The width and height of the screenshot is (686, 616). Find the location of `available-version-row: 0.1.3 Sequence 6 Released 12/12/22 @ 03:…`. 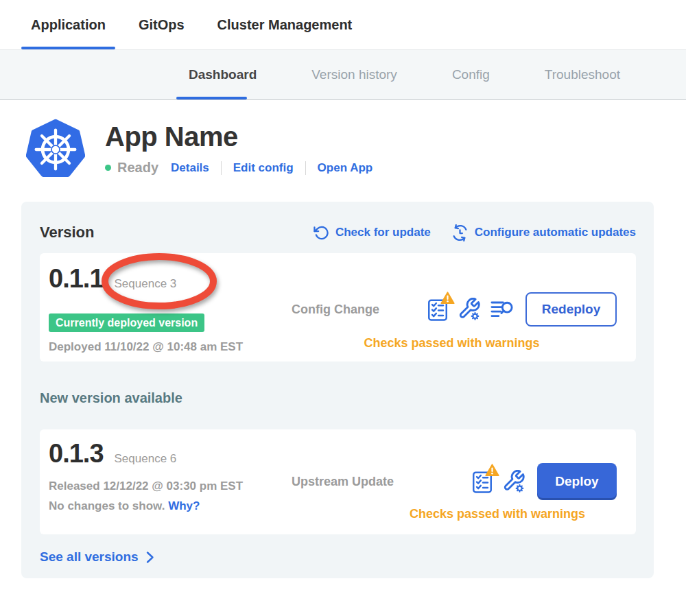

available-version-row: 0.1.3 Sequence 6 Released 12/12/22 @ 03:… is located at coordinates (338, 482).